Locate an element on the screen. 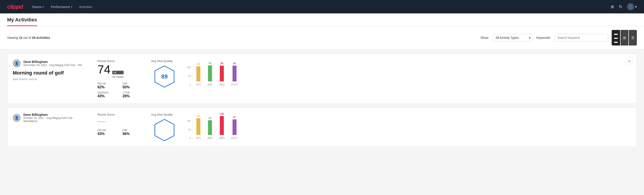 The height and width of the screenshot is (195, 644). avg-shot-quality: Avg Shot Quality 89 is located at coordinates (164, 74).